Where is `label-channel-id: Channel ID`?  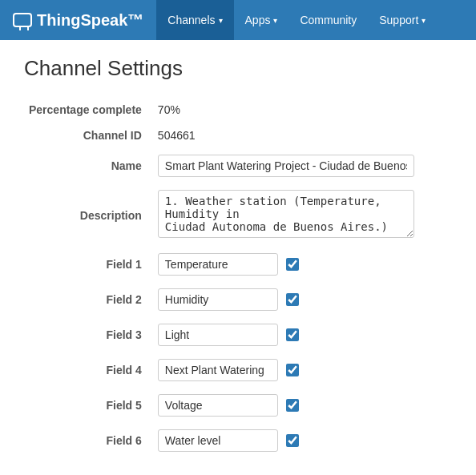
label-channel-id: Channel ID is located at coordinates (88, 135).